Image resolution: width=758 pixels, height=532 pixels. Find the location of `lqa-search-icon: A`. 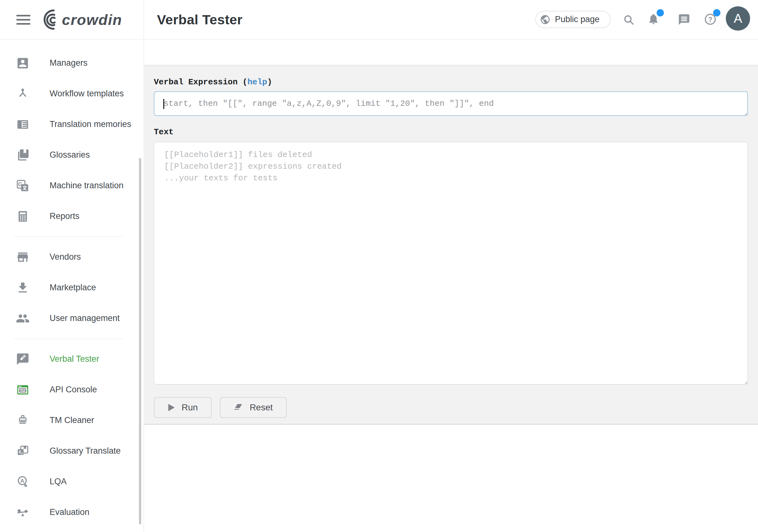

lqa-search-icon: A is located at coordinates (23, 482).